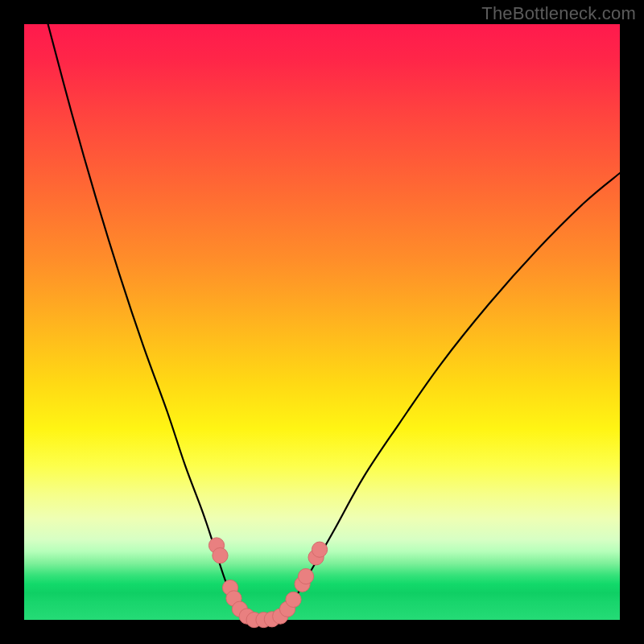  I want to click on bead-marker-group, so click(267, 583).